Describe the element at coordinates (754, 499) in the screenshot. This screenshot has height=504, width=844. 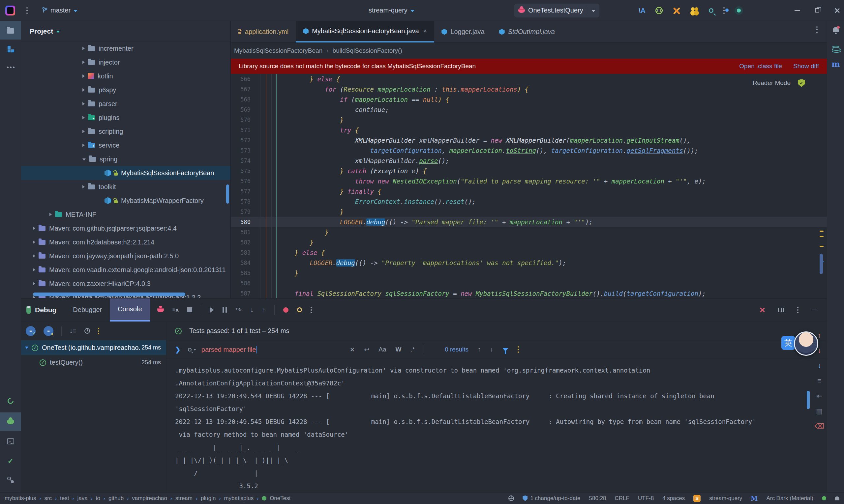
I see `status-widget: M` at that location.